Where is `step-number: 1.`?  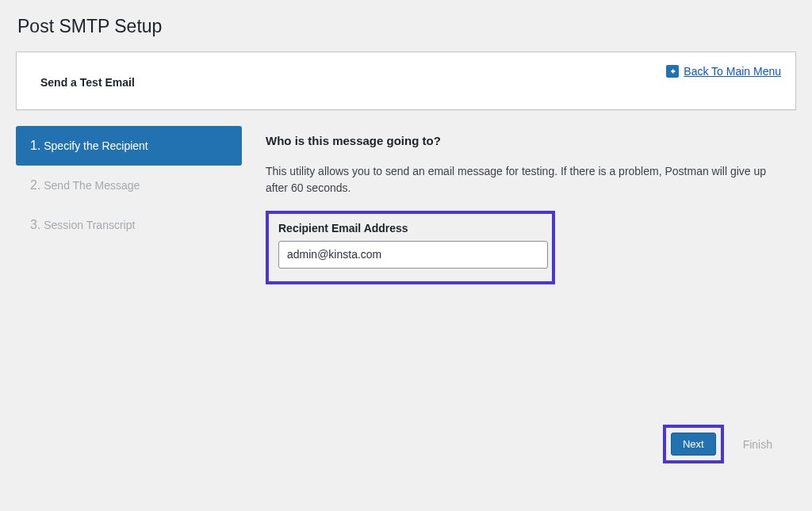
step-number: 1. is located at coordinates (35, 146).